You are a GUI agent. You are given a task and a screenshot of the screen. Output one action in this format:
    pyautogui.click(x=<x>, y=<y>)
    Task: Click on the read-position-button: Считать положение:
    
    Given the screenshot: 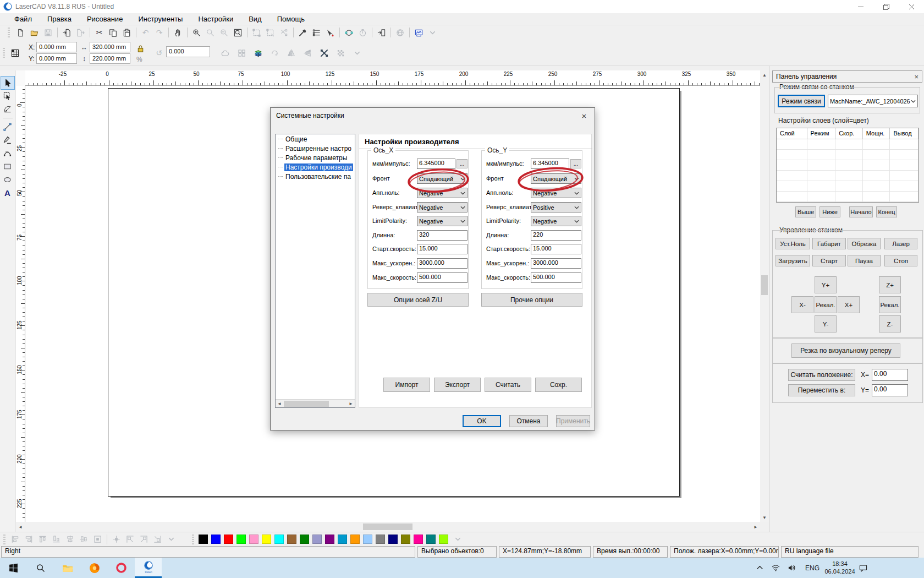 What is the action you would take?
    pyautogui.click(x=822, y=375)
    